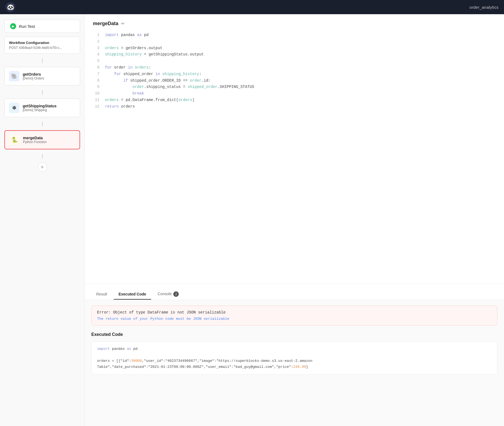 The height and width of the screenshot is (426, 504). I want to click on line-number: 7, so click(96, 74).